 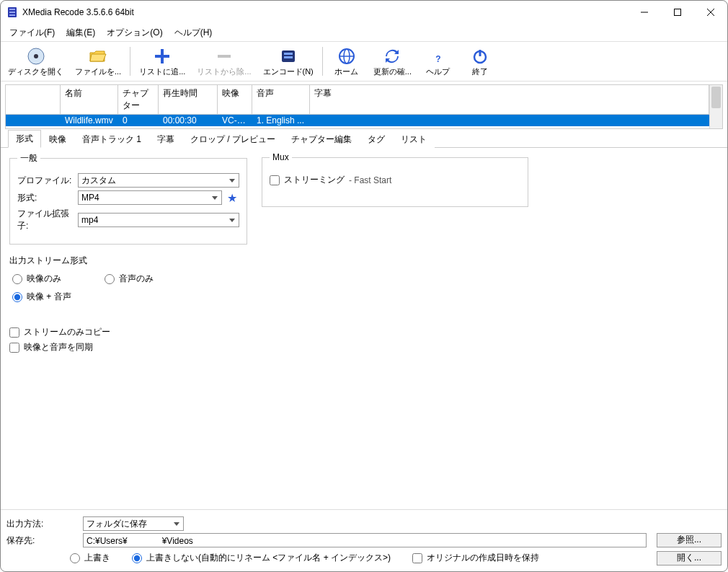 I want to click on menu-option: オプション(O), so click(x=134, y=33).